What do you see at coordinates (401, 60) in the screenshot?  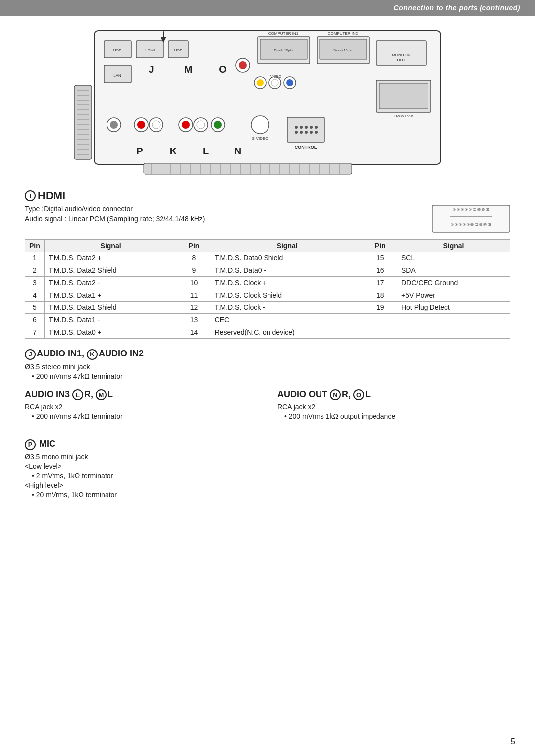 I see `svg-text: OUT` at bounding box center [401, 60].